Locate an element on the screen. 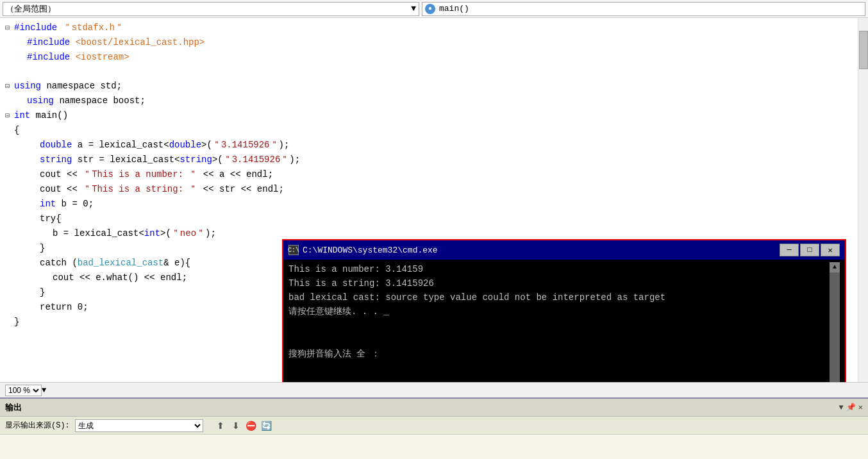 Image resolution: width=868 pixels, height=459 pixels. code-line: int b = 0; is located at coordinates (429, 204).